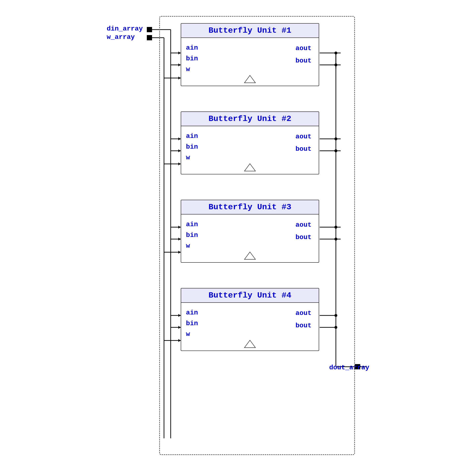  What do you see at coordinates (304, 137) in the screenshot?
I see `unit2-aout: aout` at bounding box center [304, 137].